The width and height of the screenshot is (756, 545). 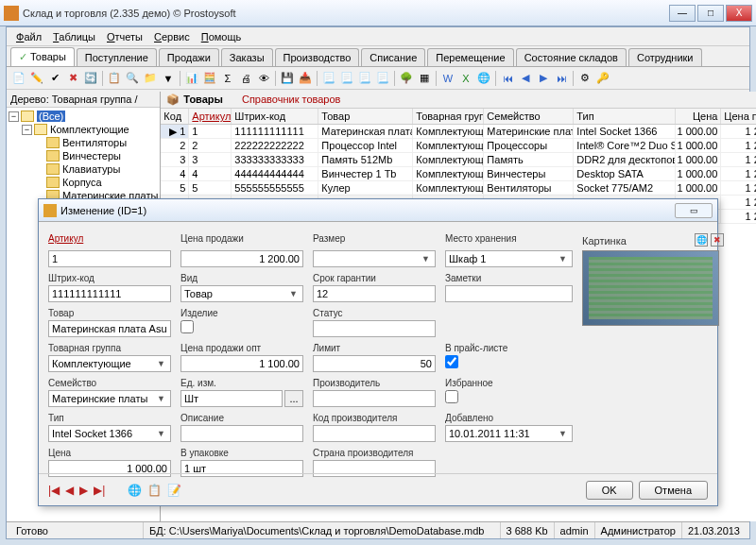 I want to click on tree-group: − Комплектующие, so click(x=83, y=129).